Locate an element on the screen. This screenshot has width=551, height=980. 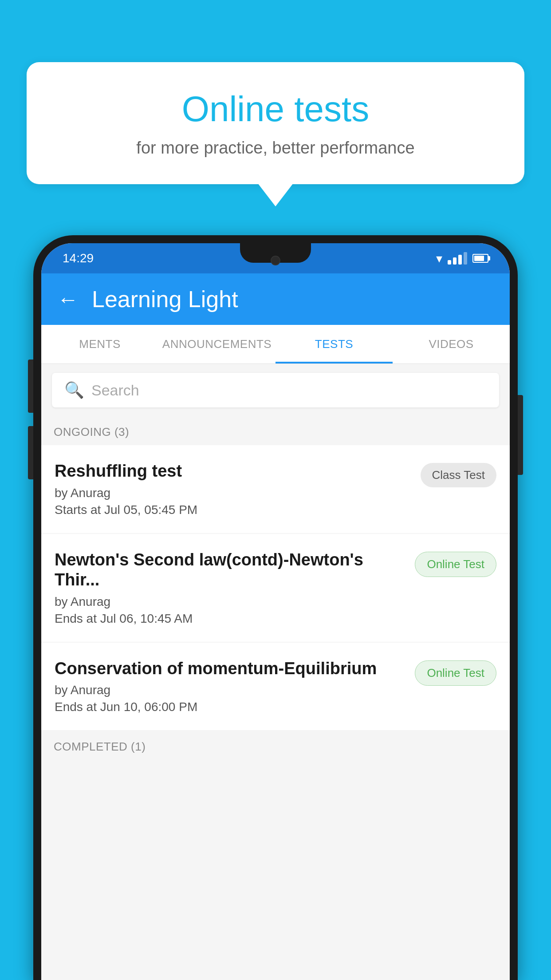
test-by-reshuffling: by Anurag is located at coordinates (233, 493).